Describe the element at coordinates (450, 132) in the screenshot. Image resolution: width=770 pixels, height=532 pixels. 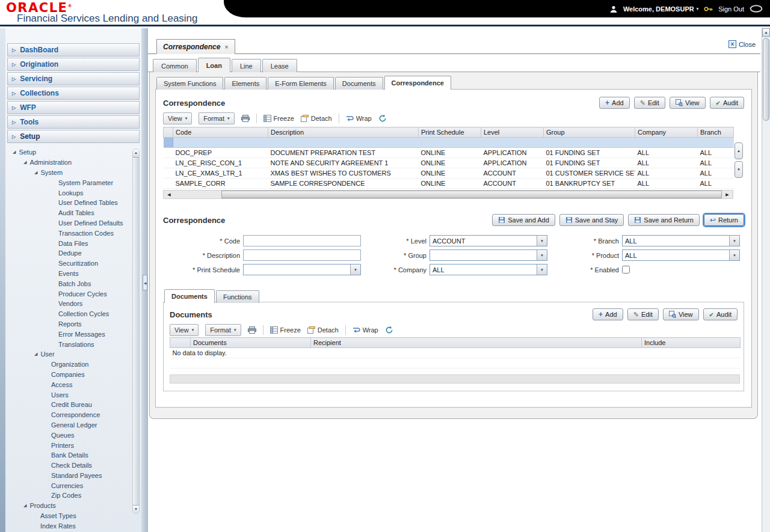
I see `column-header-print-schedule: Print Schedule` at that location.